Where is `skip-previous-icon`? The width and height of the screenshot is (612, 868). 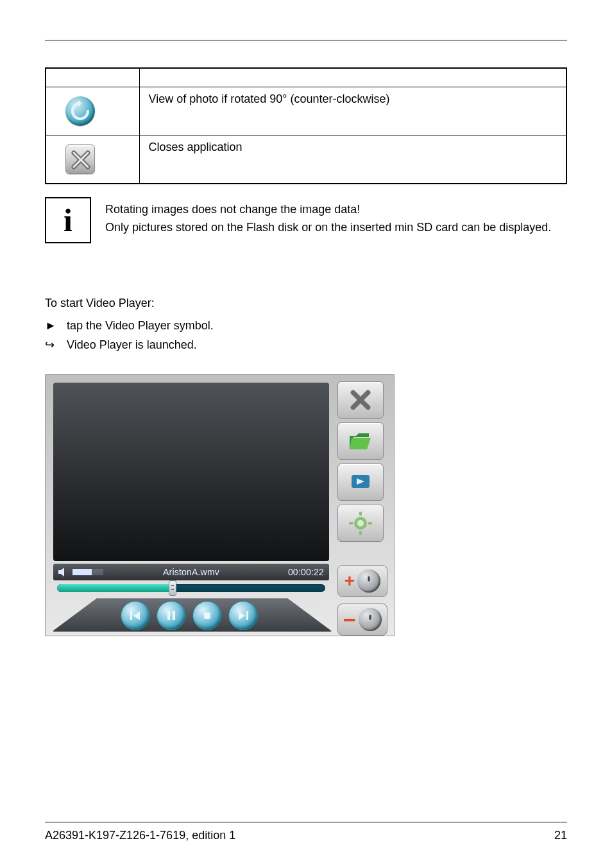 skip-previous-icon is located at coordinates (135, 616).